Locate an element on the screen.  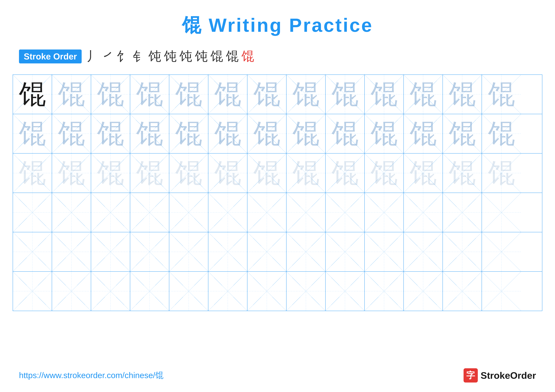
grid-row-1: 馄馄馄馄馄馄馄馄馄馄馄馄馄 is located at coordinates (278, 95).